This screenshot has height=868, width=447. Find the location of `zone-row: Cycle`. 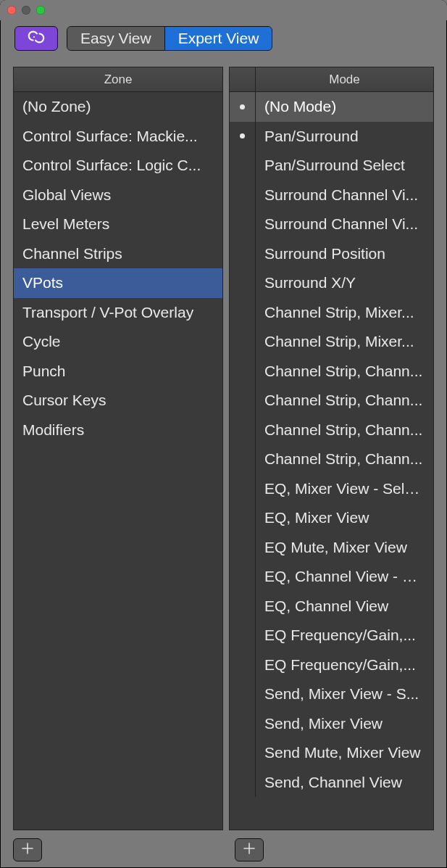

zone-row: Cycle is located at coordinates (118, 342).